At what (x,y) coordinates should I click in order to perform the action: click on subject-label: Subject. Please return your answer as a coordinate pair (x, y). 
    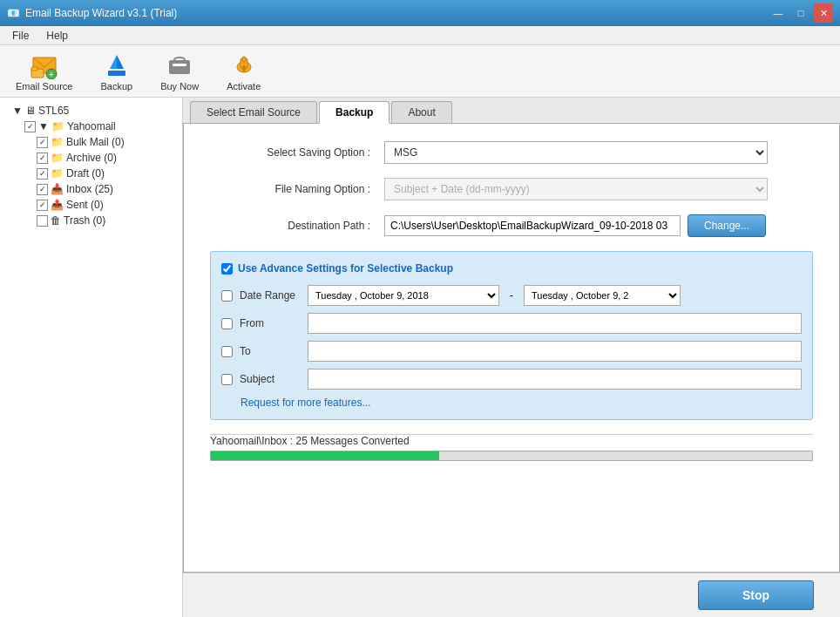
    Looking at the image, I should click on (270, 379).